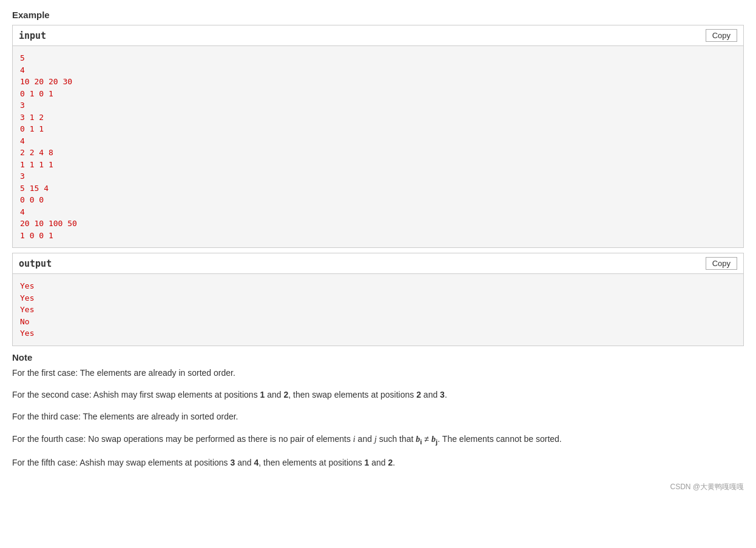  What do you see at coordinates (721, 35) in the screenshot?
I see `input-copy-button: Copy` at bounding box center [721, 35].